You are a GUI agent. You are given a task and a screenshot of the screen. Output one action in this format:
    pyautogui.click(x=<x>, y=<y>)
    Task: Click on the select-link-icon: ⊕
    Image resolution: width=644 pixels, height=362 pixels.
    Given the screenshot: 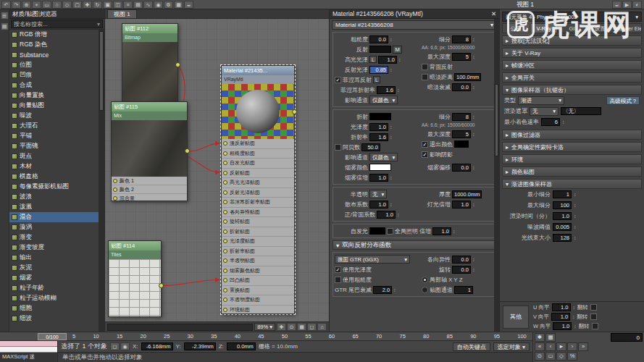 What is the action you would take?
    pyautogui.click(x=26, y=4)
    